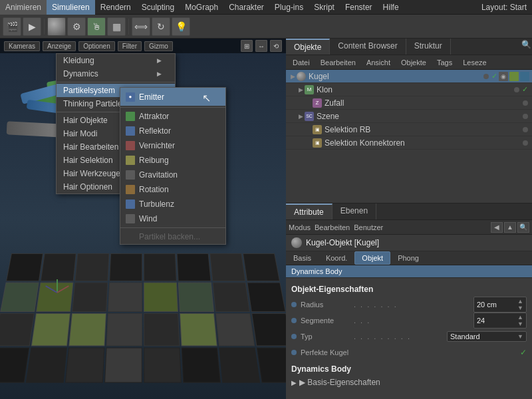  What do you see at coordinates (523, 227) in the screenshot?
I see `attr-tb-search: 🔍` at bounding box center [523, 227].